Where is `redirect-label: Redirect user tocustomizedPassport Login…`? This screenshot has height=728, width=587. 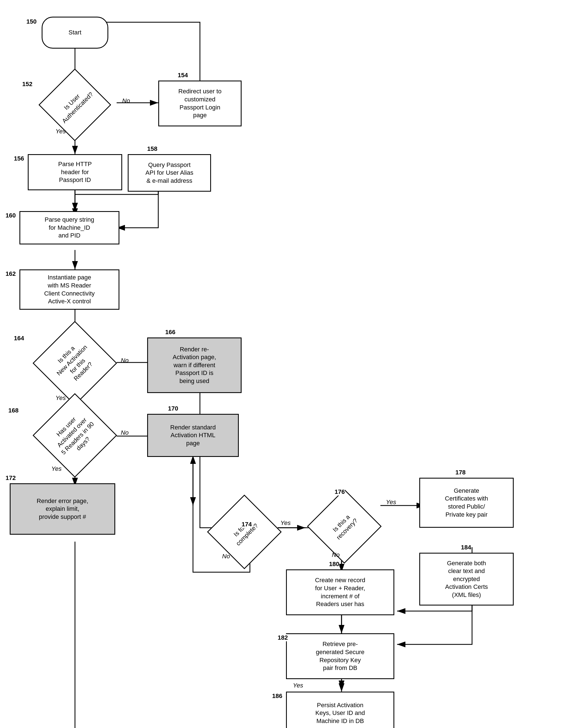
redirect-label: Redirect user tocustomizedPassport Login… is located at coordinates (199, 104).